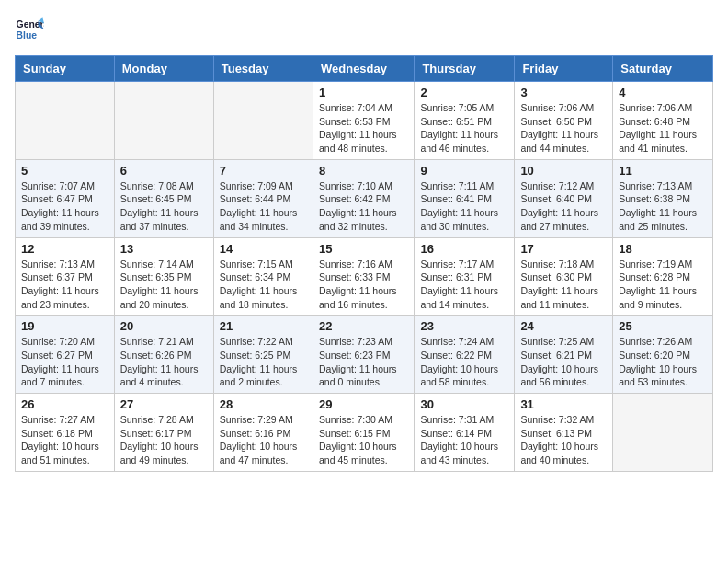  What do you see at coordinates (564, 121) in the screenshot?
I see `calendar-cell: 3Sunrise: 7:06 AM Sunset: 6:50 PM Daylig…` at bounding box center [564, 121].